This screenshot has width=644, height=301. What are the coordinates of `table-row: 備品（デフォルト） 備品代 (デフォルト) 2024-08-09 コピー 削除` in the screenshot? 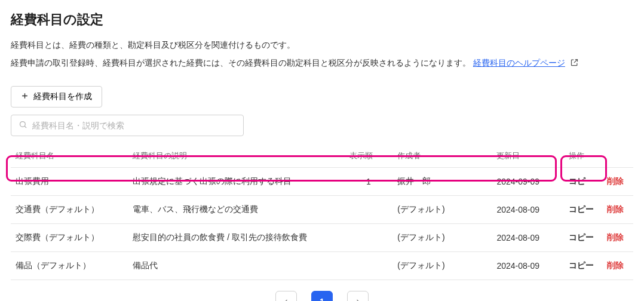 It's located at (322, 265).